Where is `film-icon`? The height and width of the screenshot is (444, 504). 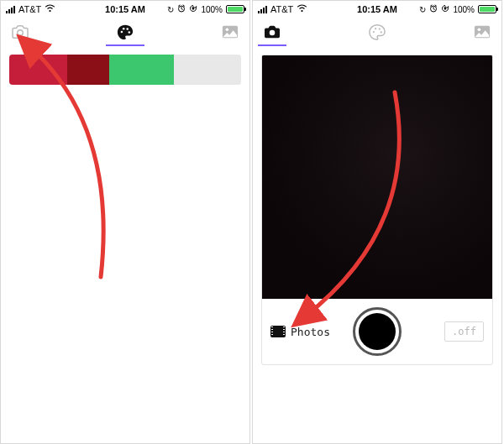 film-icon is located at coordinates (278, 332).